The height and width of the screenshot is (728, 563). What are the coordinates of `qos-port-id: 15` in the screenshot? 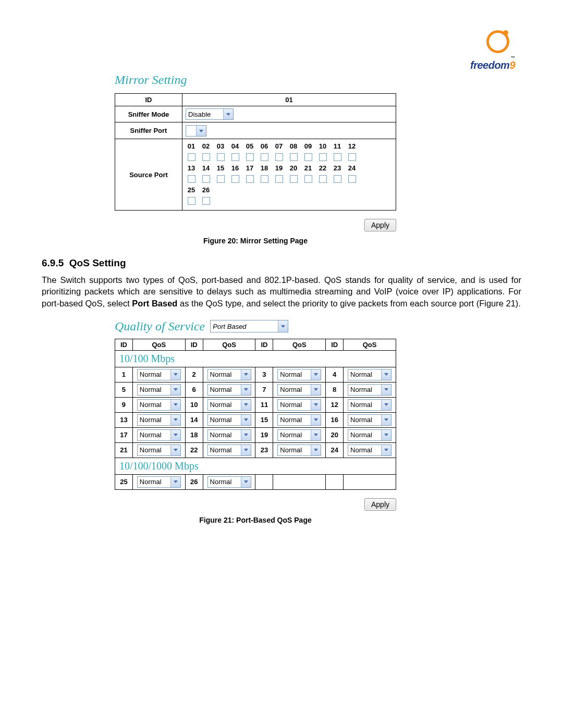 It's located at (264, 420).